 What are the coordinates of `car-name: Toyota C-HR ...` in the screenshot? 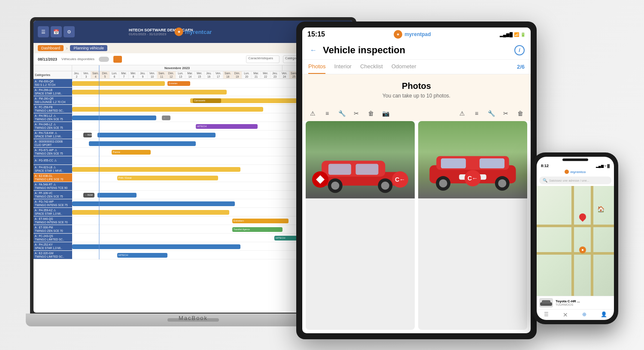 It's located at (568, 301).